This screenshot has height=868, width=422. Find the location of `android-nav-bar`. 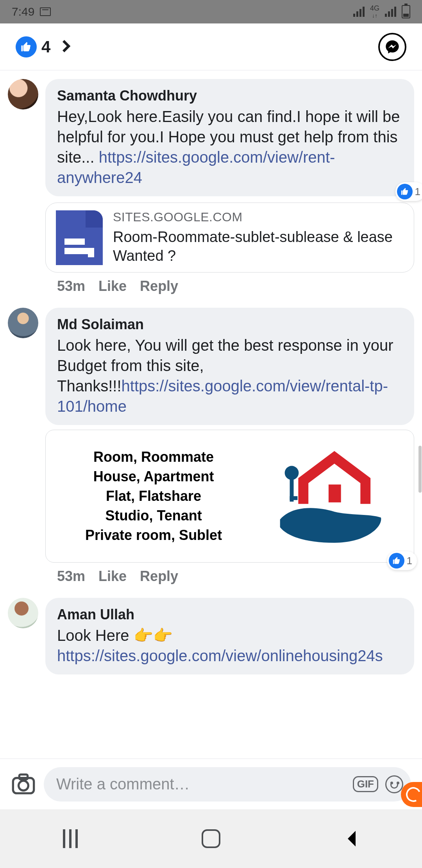

android-nav-bar is located at coordinates (211, 839).